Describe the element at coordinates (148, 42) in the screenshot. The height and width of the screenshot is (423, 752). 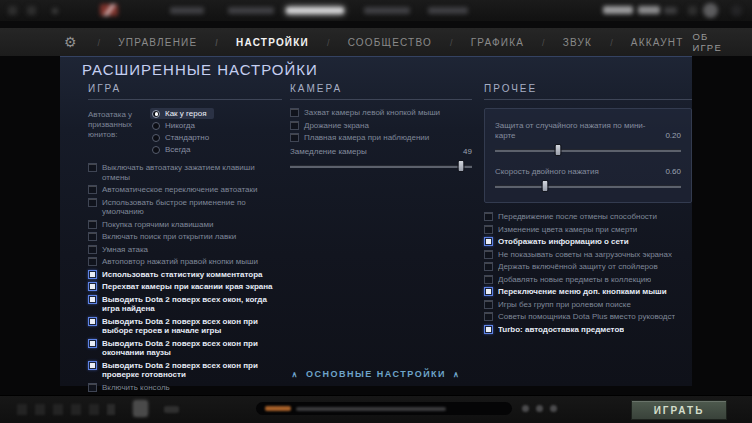
I see `settings-tab: УПРАВЛЕНИЕ` at that location.